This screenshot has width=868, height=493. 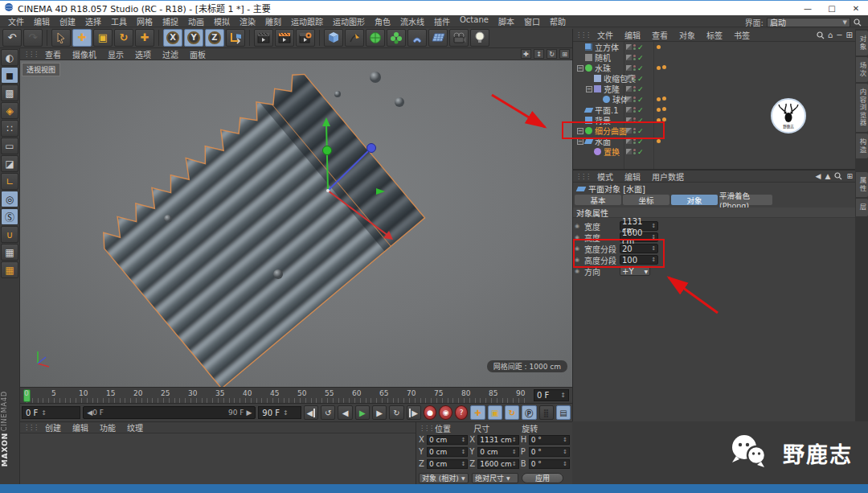 I want to click on previous-frame-button: ◀, so click(x=345, y=413).